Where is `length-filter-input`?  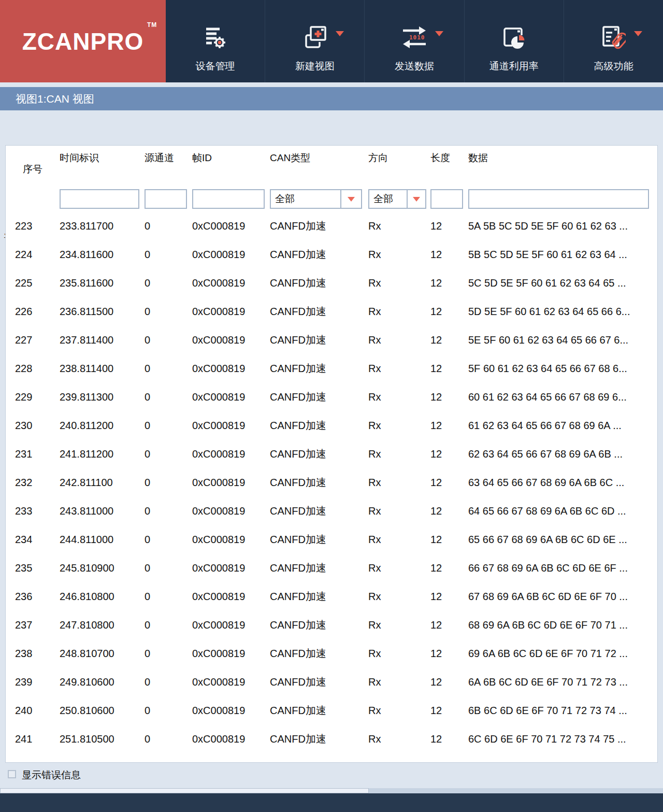
length-filter-input is located at coordinates (446, 199).